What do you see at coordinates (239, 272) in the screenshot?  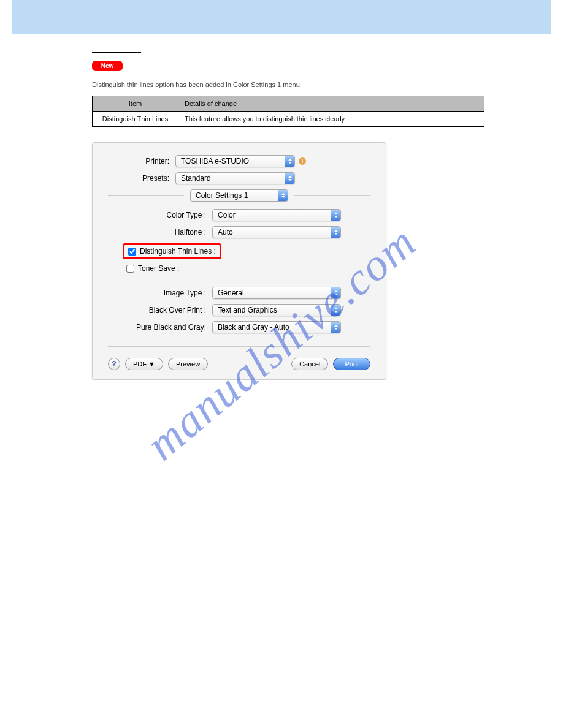 I see `color-settings-panel: Color Type : Color Halftone : Auto Disti…` at bounding box center [239, 272].